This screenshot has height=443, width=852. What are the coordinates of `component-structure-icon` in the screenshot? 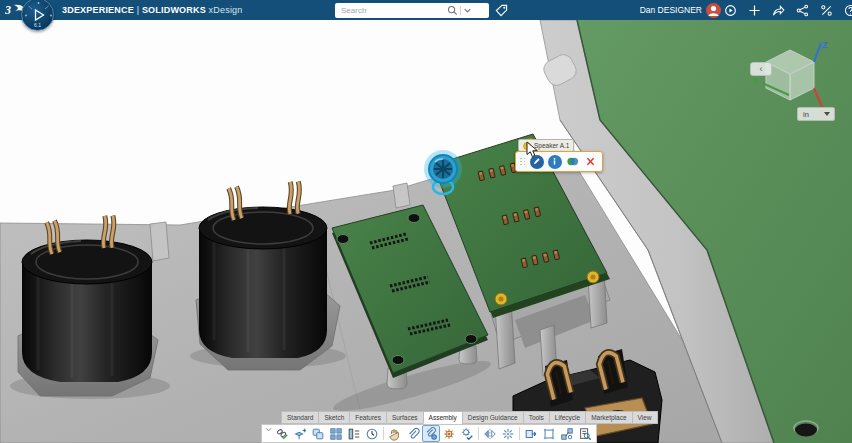 It's located at (354, 434).